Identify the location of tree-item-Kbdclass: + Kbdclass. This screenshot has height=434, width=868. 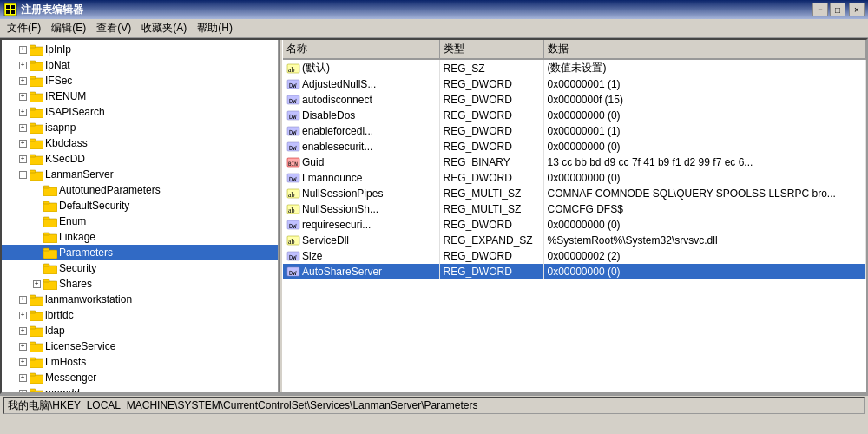
(140, 143).